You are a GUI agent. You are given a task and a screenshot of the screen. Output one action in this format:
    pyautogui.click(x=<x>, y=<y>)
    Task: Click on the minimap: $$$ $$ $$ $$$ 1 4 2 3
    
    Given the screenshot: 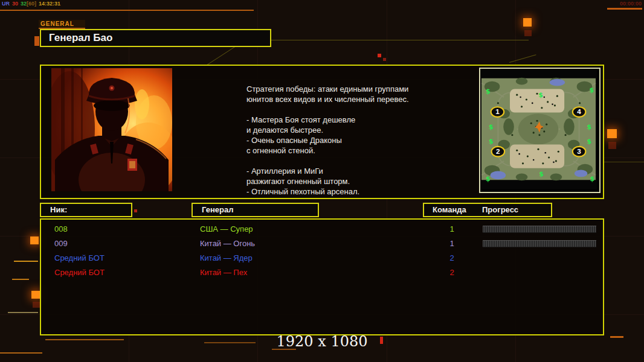 What is the action you would take?
    pyautogui.click(x=540, y=130)
    